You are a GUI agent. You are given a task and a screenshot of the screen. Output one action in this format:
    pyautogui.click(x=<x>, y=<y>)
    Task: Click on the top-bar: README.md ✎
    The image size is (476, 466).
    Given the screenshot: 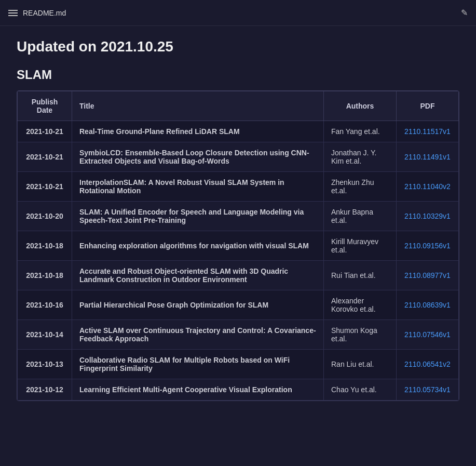 What is the action you would take?
    pyautogui.click(x=238, y=13)
    